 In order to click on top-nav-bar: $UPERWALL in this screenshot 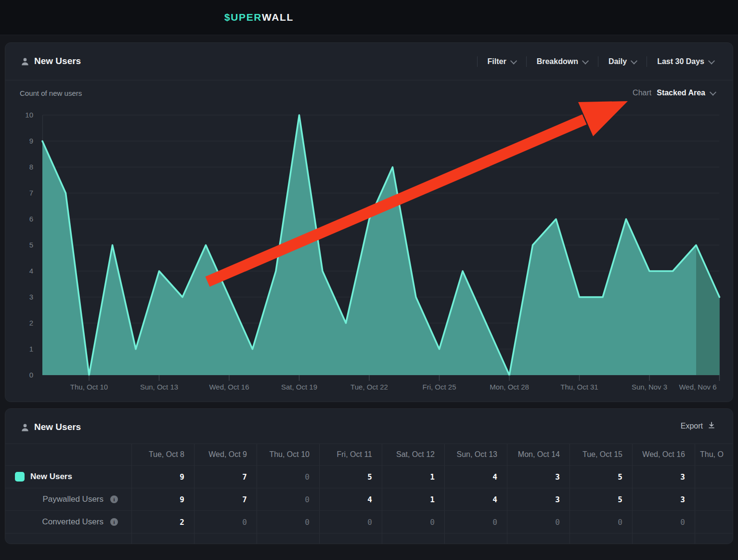, I will do `click(369, 17)`.